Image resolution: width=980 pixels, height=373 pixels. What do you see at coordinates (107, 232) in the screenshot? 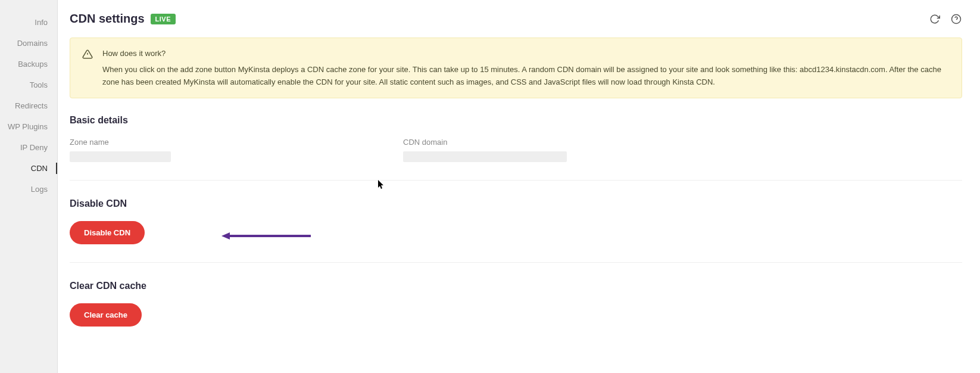
I see `disable-cdn-button: Disable CDN` at bounding box center [107, 232].